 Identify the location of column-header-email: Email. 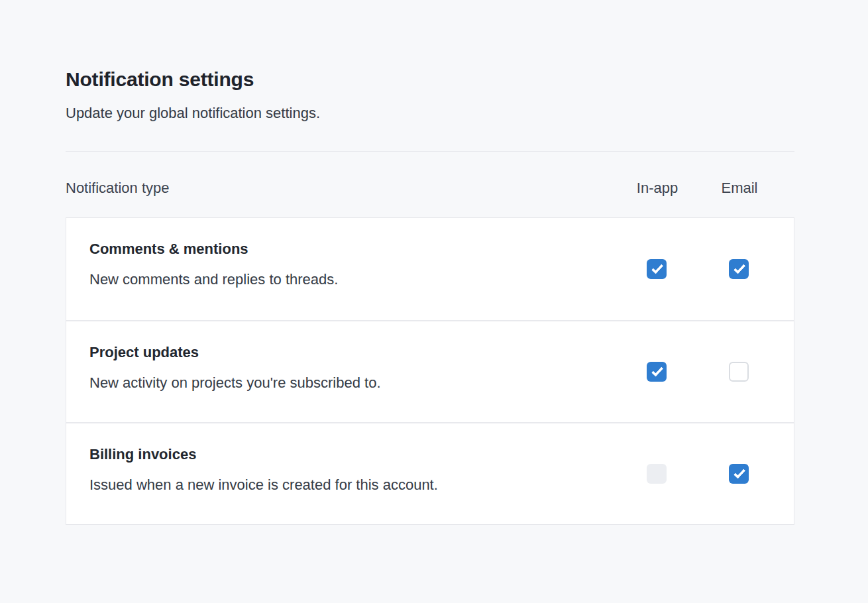
(739, 188).